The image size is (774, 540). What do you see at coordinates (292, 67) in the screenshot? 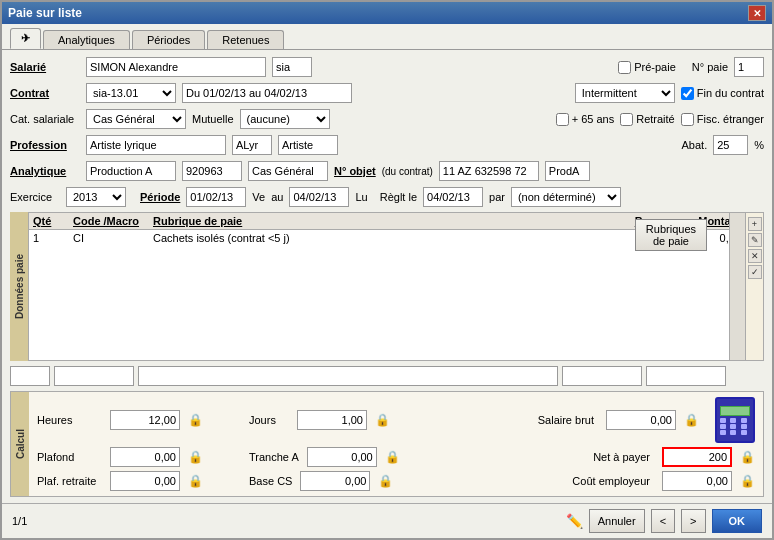
I see `salarie-code` at bounding box center [292, 67].